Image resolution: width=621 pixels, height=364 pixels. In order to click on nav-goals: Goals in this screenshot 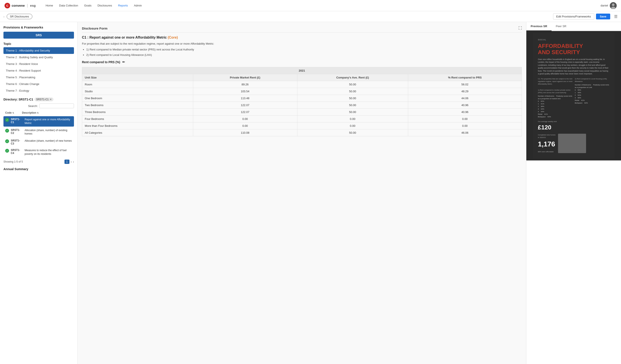, I will do `click(88, 5)`.